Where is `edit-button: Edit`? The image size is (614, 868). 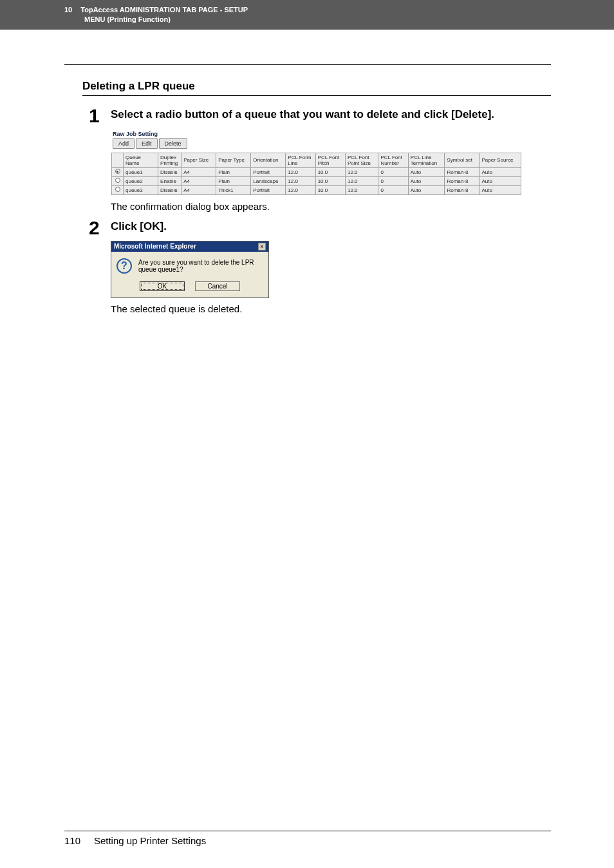
edit-button: Edit is located at coordinates (147, 144).